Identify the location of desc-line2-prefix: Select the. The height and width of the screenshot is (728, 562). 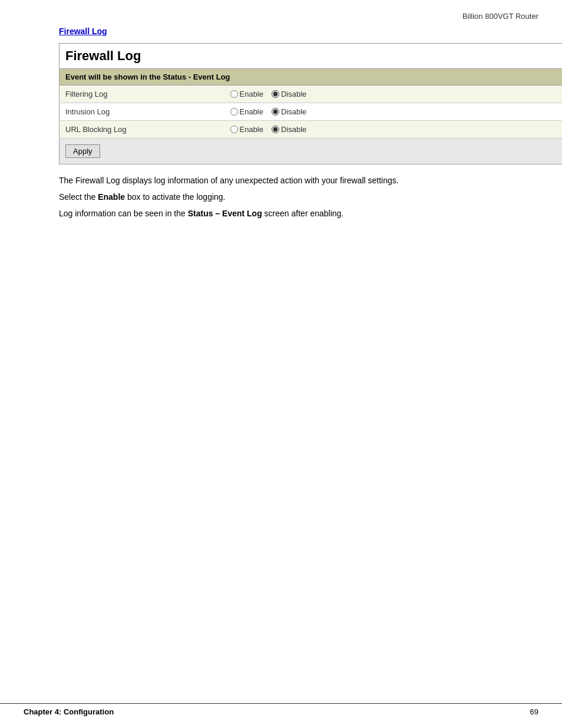
(78, 197).